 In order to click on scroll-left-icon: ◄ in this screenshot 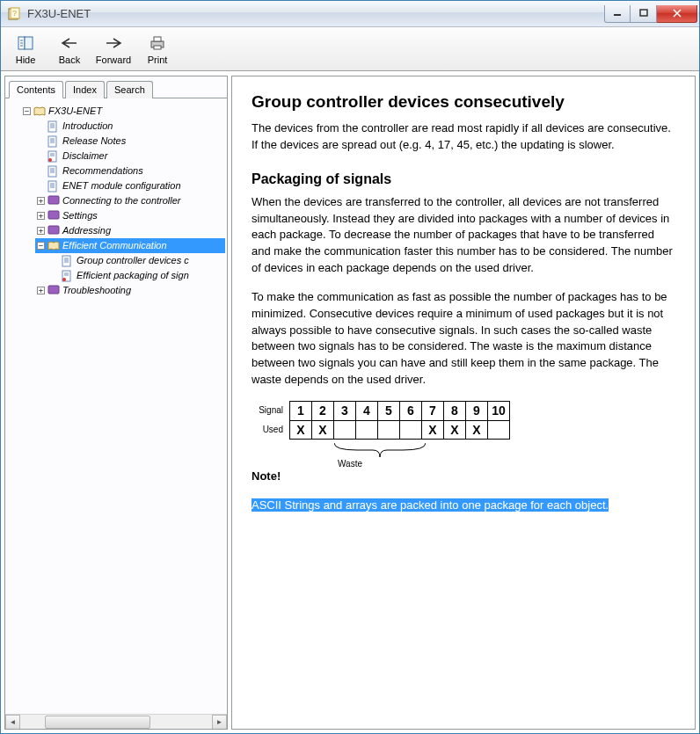, I will do `click(12, 723)`.